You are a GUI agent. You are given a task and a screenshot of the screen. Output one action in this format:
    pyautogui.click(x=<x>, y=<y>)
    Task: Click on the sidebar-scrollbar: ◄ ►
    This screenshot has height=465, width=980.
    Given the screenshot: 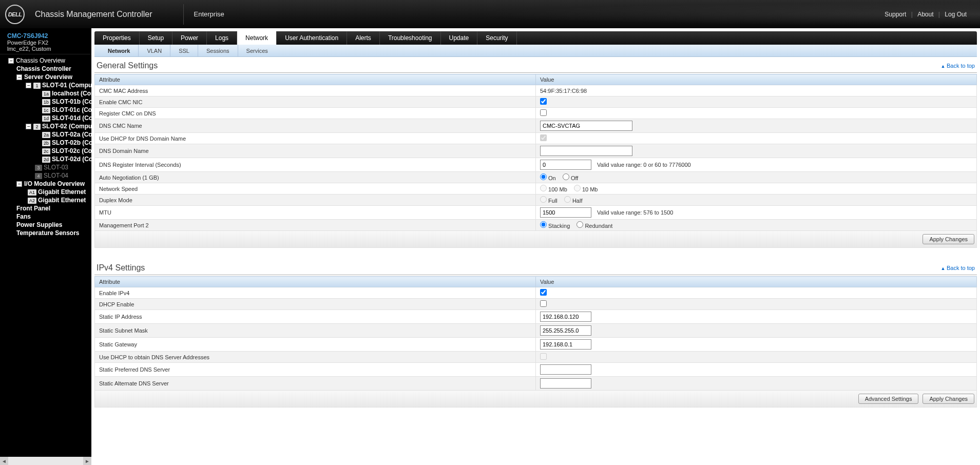 What is the action you would take?
    pyautogui.click(x=46, y=461)
    